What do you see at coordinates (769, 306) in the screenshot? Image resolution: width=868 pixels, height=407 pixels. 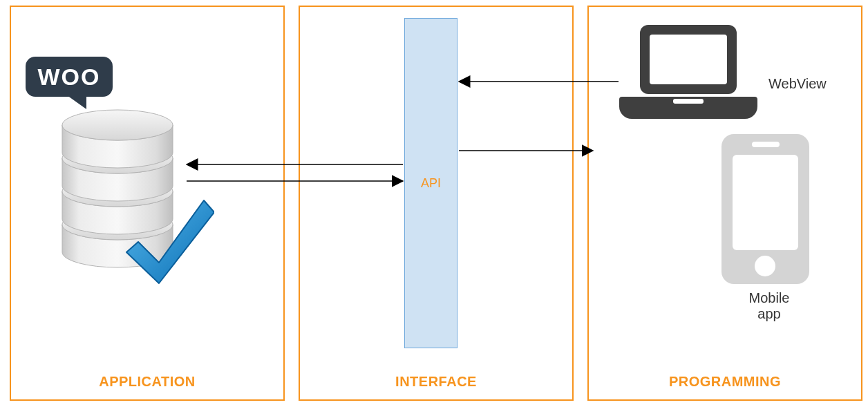 I see `mobile-app-label: Mobile app` at bounding box center [769, 306].